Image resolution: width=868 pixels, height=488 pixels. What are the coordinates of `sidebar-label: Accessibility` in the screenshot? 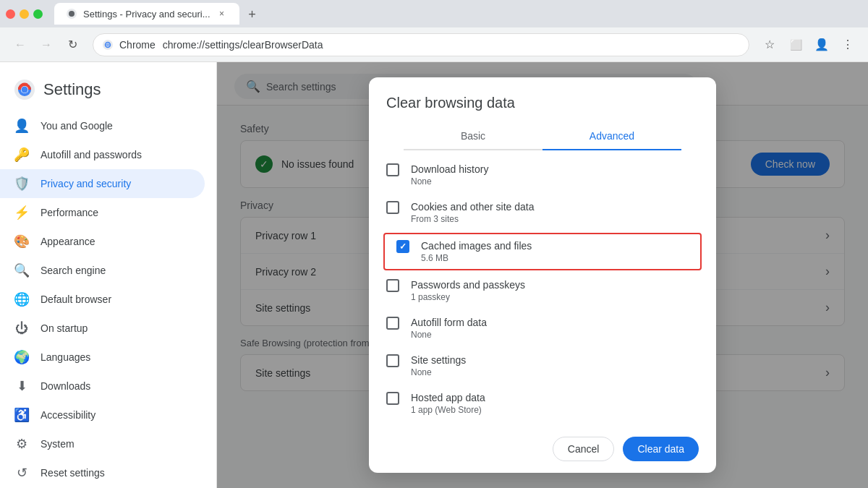 It's located at (68, 415).